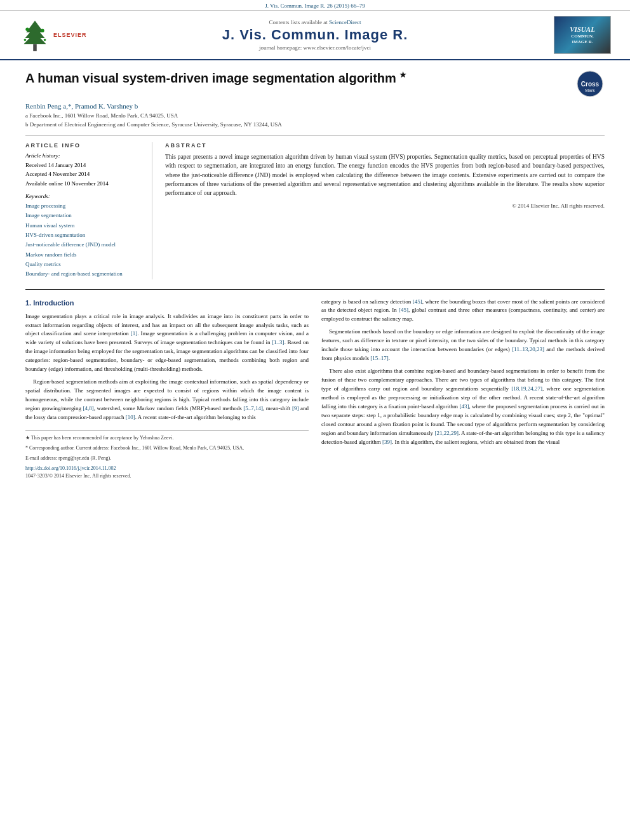  What do you see at coordinates (99, 438) in the screenshot?
I see `star-note: ★ This paper has been recommended for ac…` at bounding box center [99, 438].